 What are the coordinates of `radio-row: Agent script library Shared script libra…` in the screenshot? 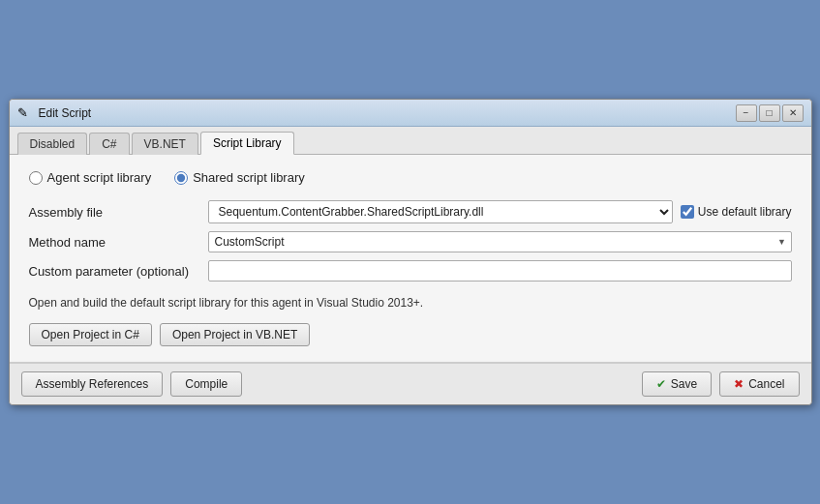 It's located at (410, 178).